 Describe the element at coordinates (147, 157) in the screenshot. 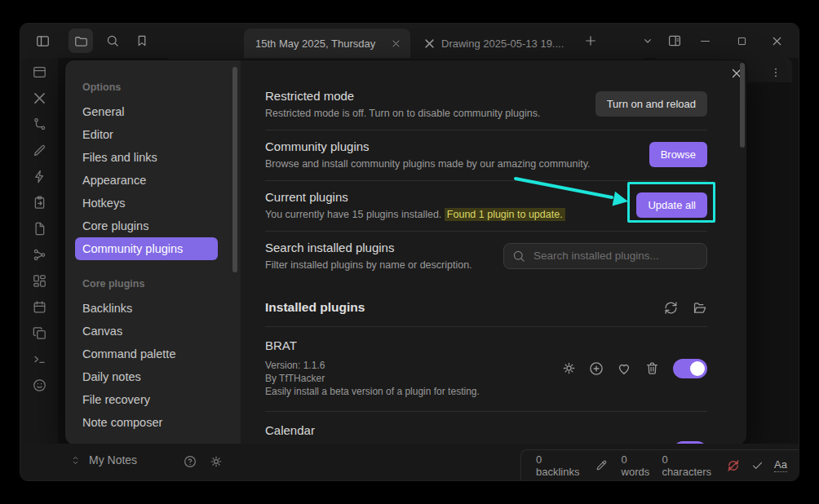

I see `nav-item-files-and-links: Files and links` at that location.